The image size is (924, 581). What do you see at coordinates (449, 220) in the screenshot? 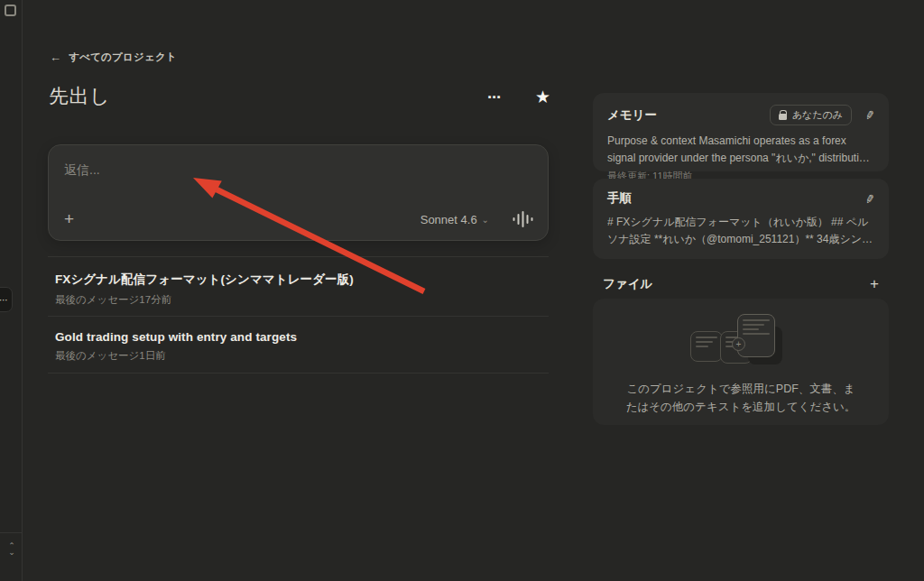
I see `model-name: Sonnet 4.6` at bounding box center [449, 220].